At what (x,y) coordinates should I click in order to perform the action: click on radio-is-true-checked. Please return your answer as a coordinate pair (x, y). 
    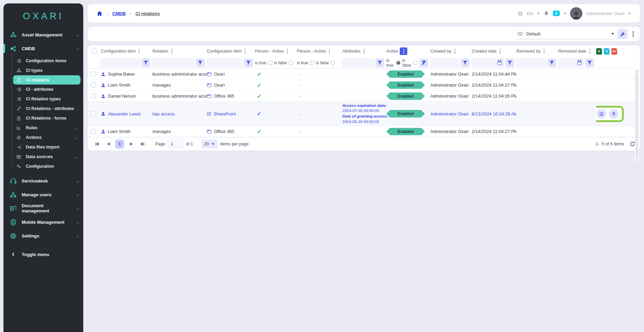
    Looking at the image, I should click on (398, 63).